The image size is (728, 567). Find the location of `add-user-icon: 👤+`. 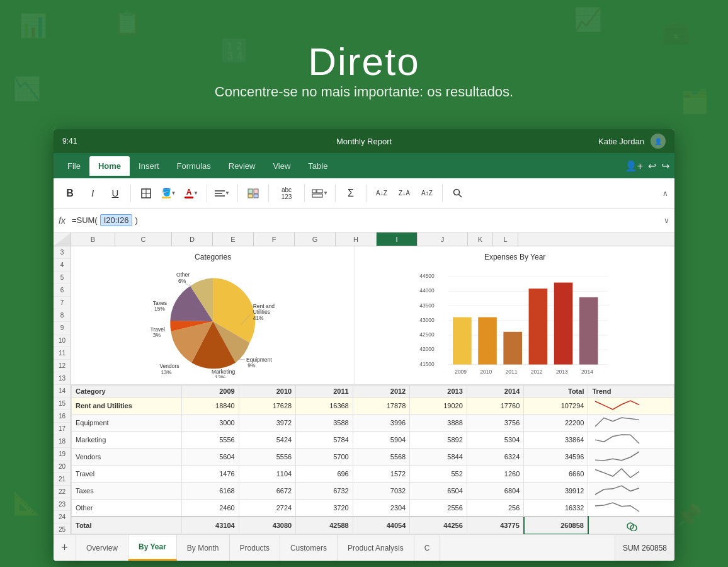

add-user-icon: 👤+ is located at coordinates (634, 166).